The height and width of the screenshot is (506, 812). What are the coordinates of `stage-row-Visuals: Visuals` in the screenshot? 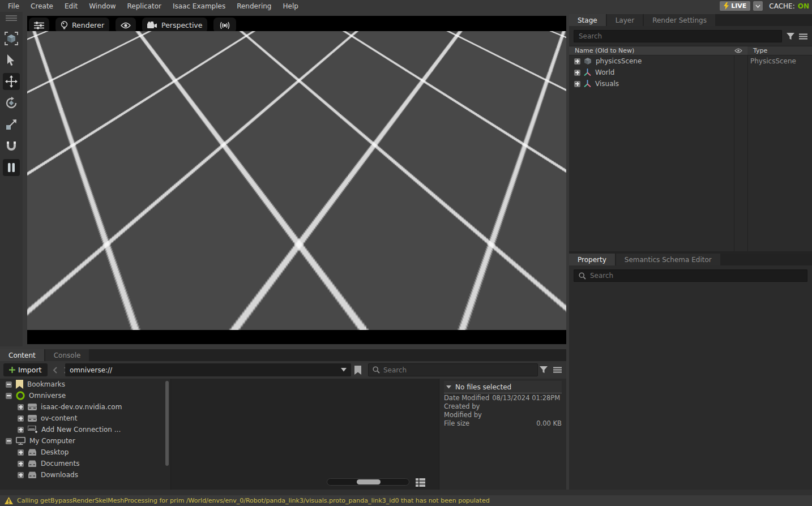 It's located at (691, 84).